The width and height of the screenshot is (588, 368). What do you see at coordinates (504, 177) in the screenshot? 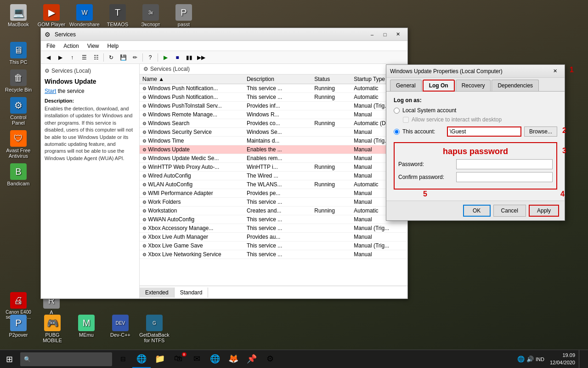
I see `confirm-password-input` at bounding box center [504, 177].